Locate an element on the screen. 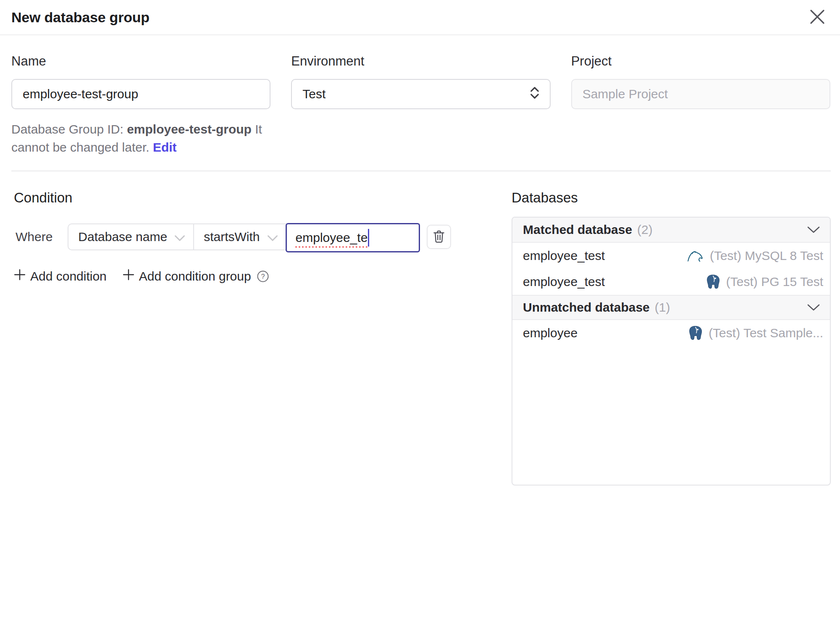 This screenshot has height=630, width=840. add-condition-button: Add condition is located at coordinates (60, 276).